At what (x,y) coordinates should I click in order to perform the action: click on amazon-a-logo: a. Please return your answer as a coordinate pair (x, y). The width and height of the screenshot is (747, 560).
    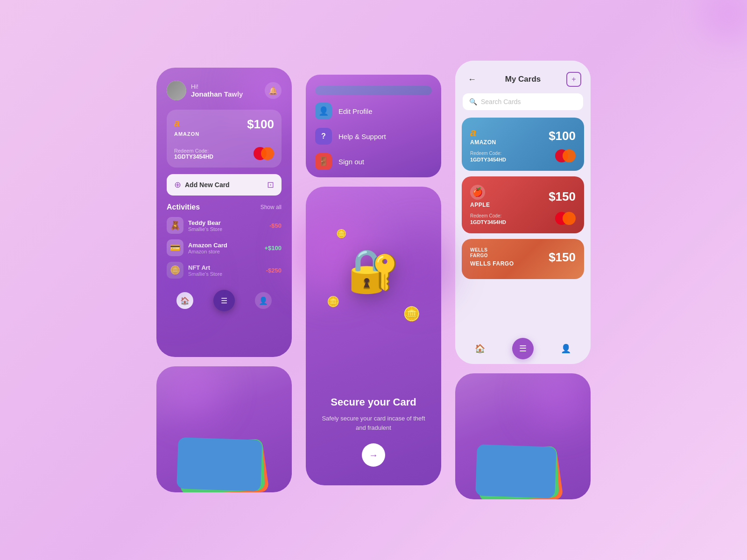
    Looking at the image, I should click on (483, 133).